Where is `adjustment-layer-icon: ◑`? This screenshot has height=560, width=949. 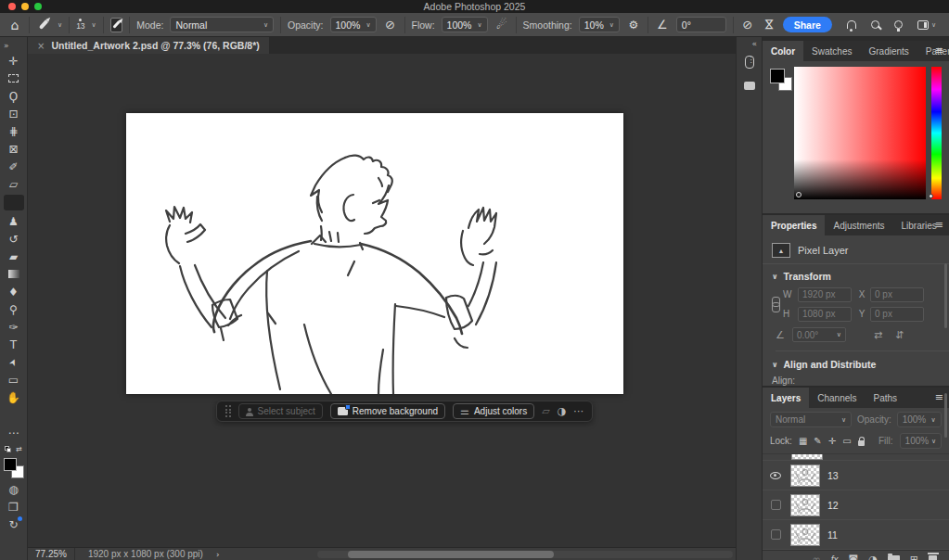
adjustment-layer-icon: ◑ is located at coordinates (873, 557).